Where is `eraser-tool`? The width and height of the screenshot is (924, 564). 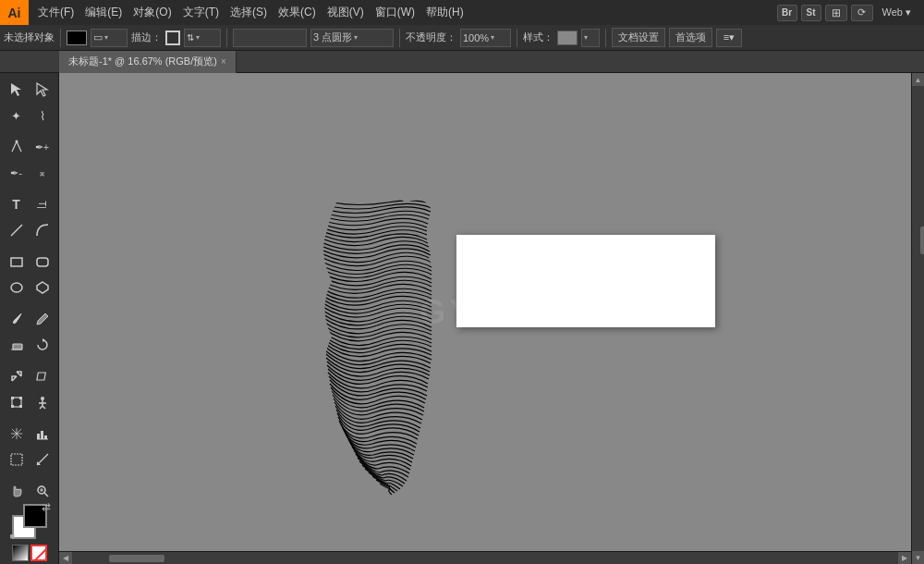
eraser-tool is located at coordinates (17, 345).